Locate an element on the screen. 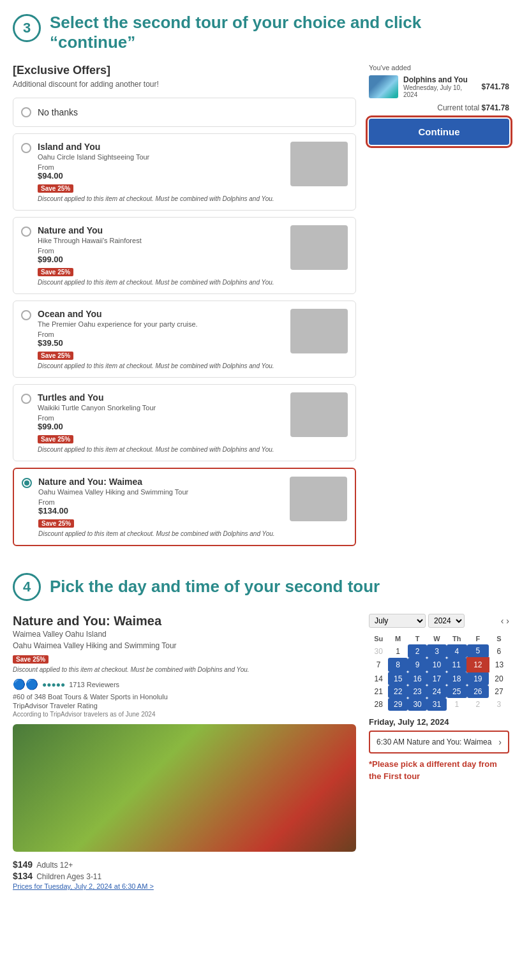 The width and height of the screenshot is (522, 980). tour-option-waimea: Nature and You: Waimea Oahu Waimea Valle… is located at coordinates (184, 507).